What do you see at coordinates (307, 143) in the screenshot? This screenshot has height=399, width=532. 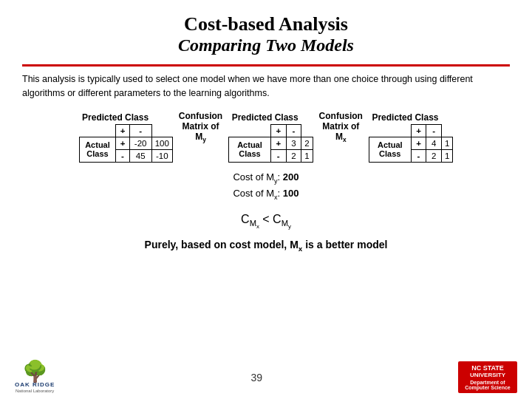 I see `my-val-pn: 2` at bounding box center [307, 143].